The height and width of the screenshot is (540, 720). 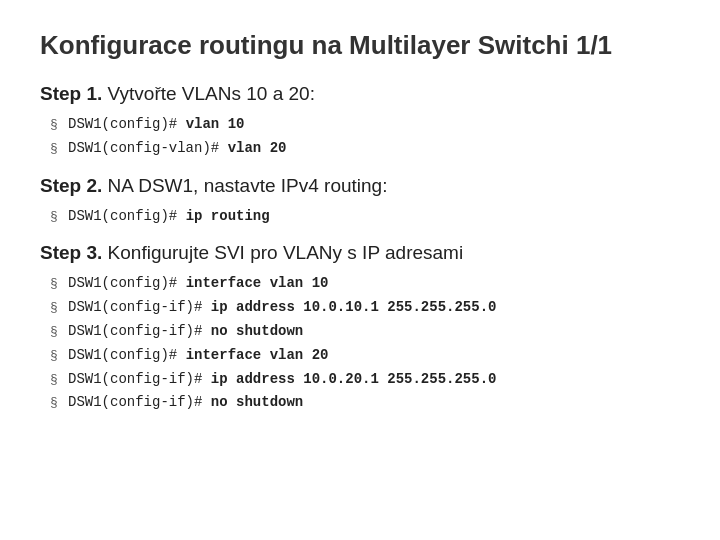 What do you see at coordinates (71, 94) in the screenshot?
I see `step1-label: Step 1.` at bounding box center [71, 94].